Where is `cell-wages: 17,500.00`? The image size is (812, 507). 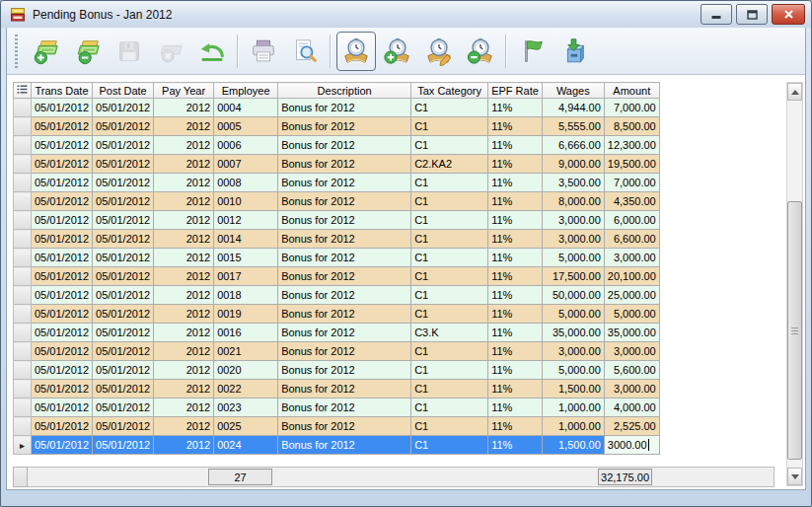
cell-wages: 17,500.00 is located at coordinates (572, 276).